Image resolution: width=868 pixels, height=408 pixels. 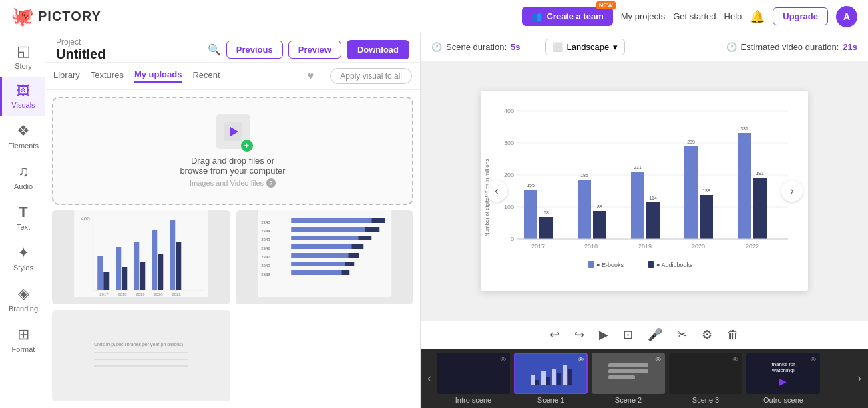 What do you see at coordinates (311, 76) in the screenshot?
I see `favorites-icon: ♥` at bounding box center [311, 76].